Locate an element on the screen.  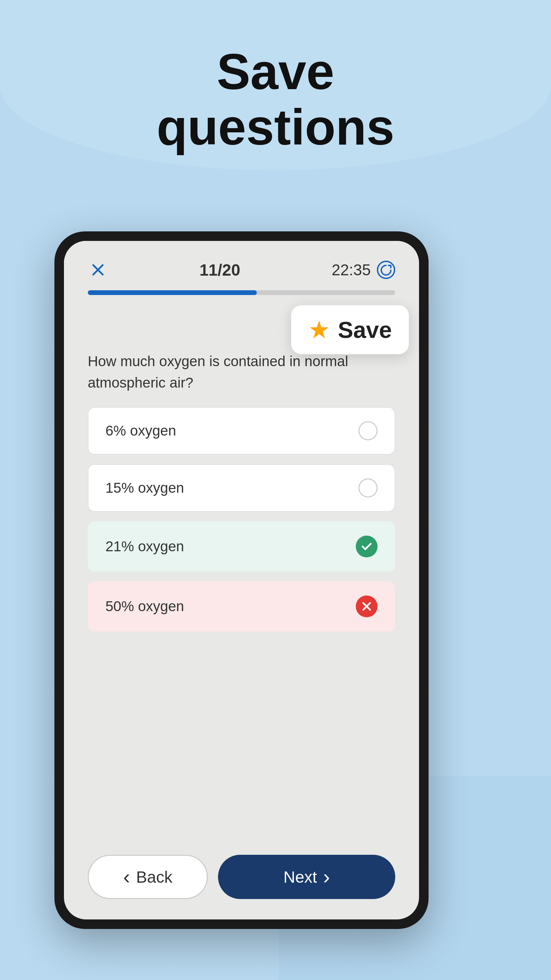
progress-bar-fill is located at coordinates (172, 293).